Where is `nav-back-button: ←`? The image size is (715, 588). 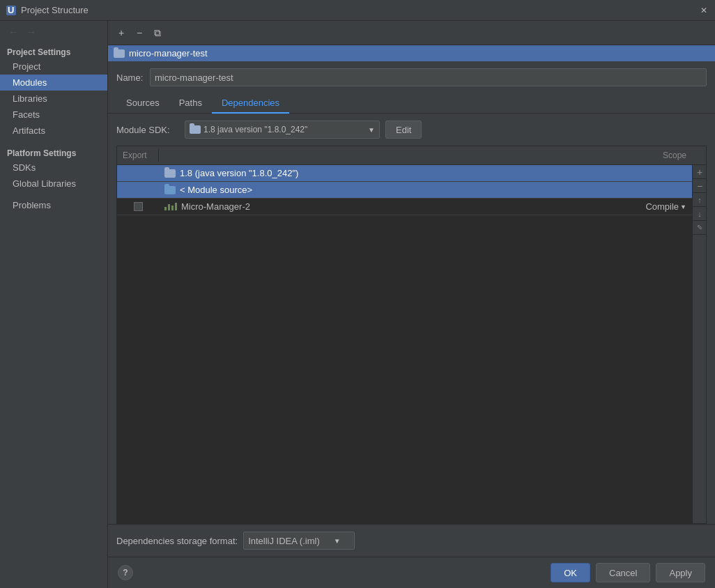
nav-back-button: ← is located at coordinates (13, 32).